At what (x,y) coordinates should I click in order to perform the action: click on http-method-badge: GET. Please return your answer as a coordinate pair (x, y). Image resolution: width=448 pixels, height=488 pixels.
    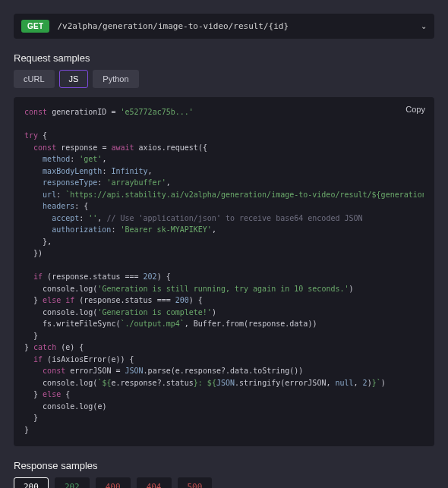
    Looking at the image, I should click on (35, 26).